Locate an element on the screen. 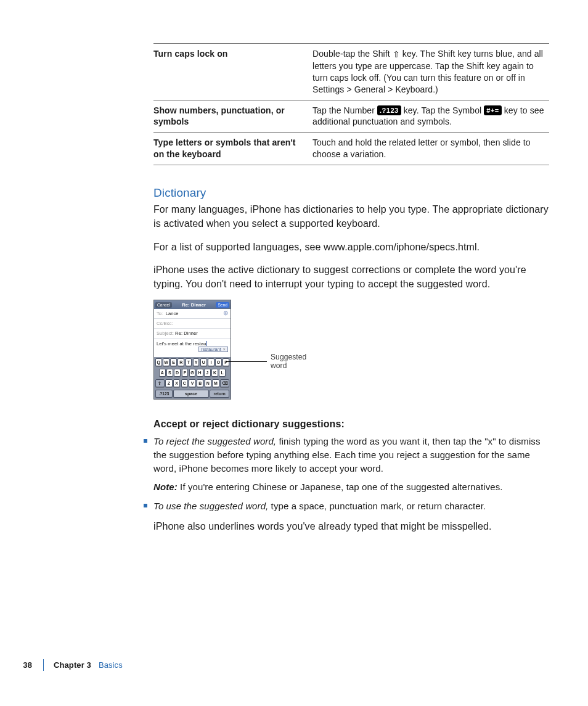 This screenshot has width=588, height=706. table-row-description: Touch and hold the related letter or sym… is located at coordinates (431, 149).